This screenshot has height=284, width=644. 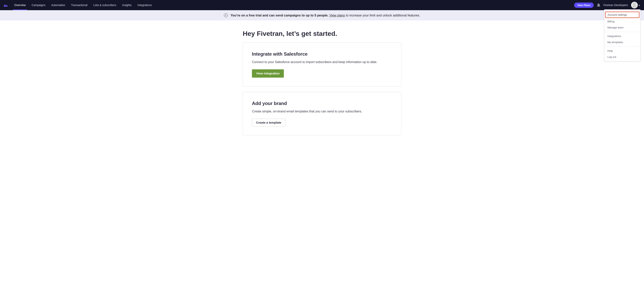 What do you see at coordinates (144, 5) in the screenshot?
I see `nav-integrations: Integrations` at bounding box center [144, 5].